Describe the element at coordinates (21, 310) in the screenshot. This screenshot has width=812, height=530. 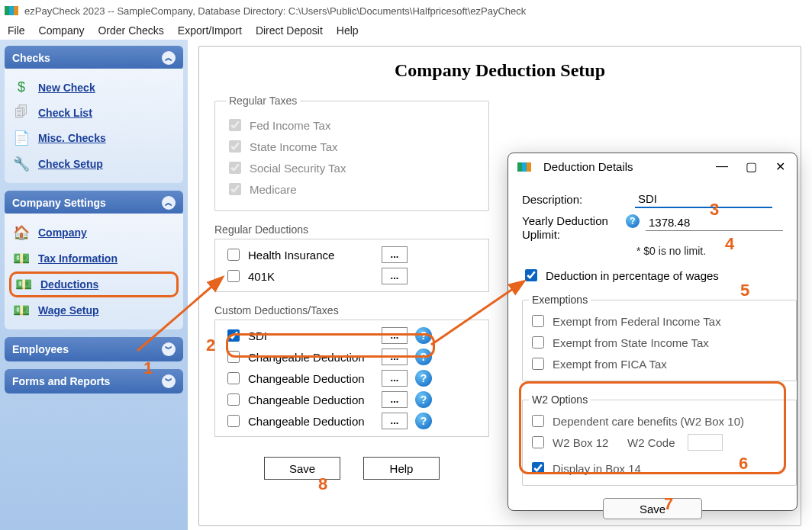
I see `wage-icon: 💵` at that location.